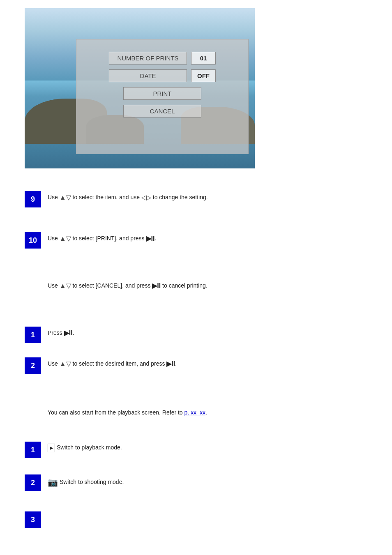 The width and height of the screenshot is (392, 555). Describe the element at coordinates (33, 240) in the screenshot. I see `step-10-badge: 10` at that location.